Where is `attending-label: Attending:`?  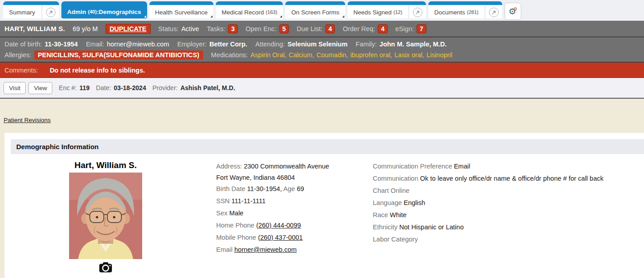 attending-label: Attending: is located at coordinates (270, 44).